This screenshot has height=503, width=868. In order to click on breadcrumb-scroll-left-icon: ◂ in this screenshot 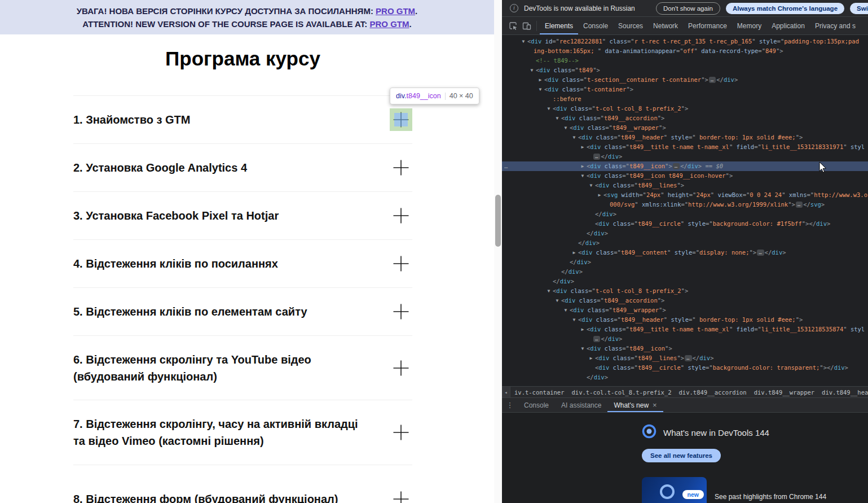, I will do `click(506, 392)`.